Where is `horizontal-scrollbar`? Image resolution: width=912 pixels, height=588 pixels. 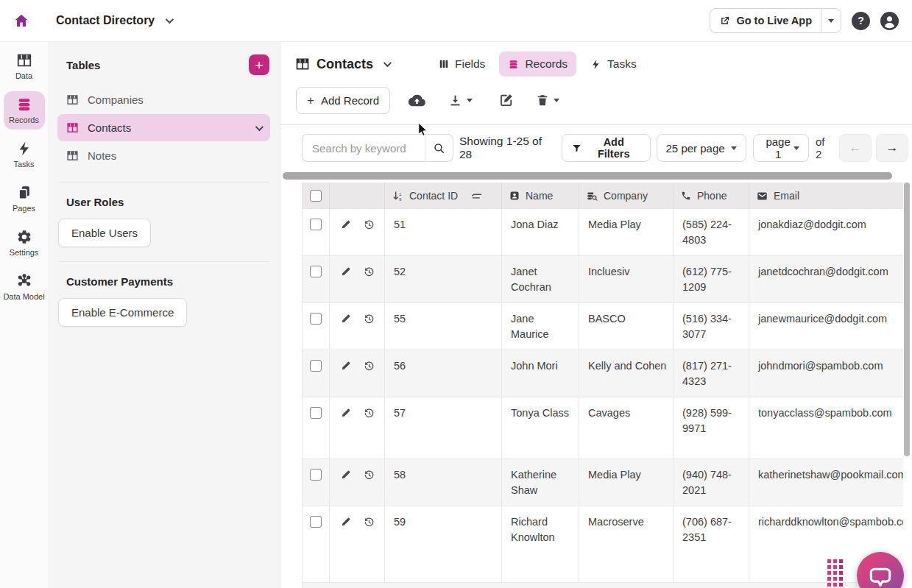 horizontal-scrollbar is located at coordinates (593, 176).